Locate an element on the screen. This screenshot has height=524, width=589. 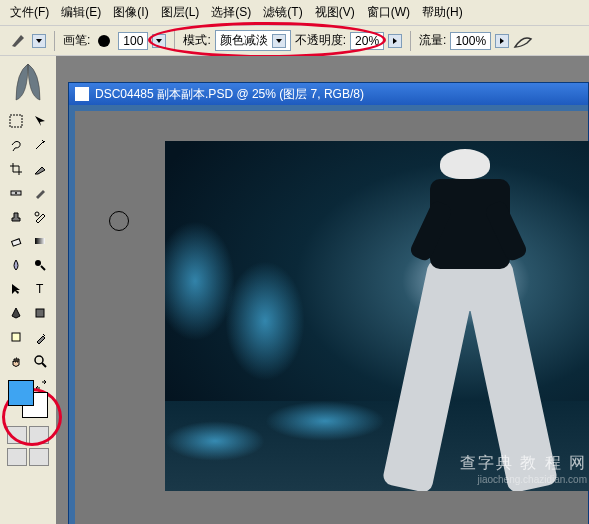
dodge-tool is located at coordinates (40, 265).